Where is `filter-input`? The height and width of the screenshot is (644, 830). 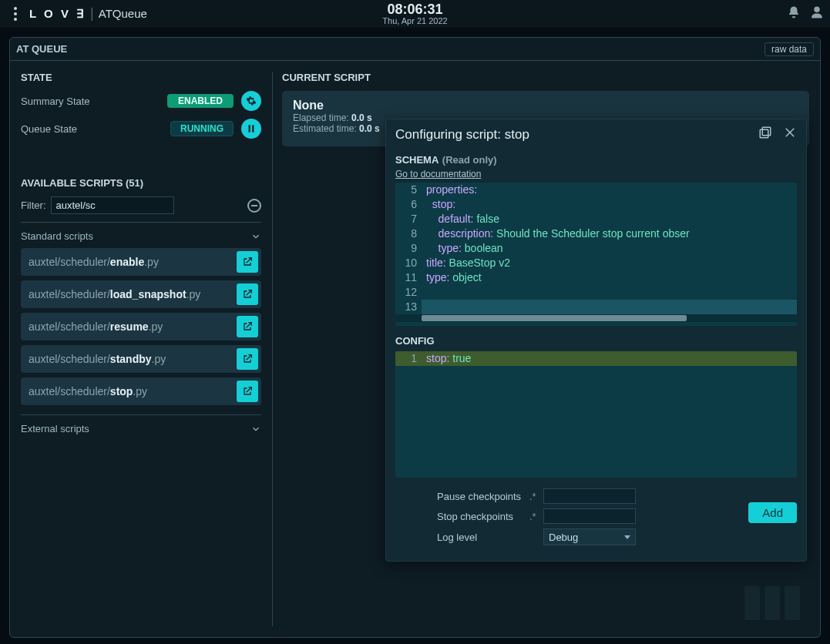
filter-input is located at coordinates (113, 205).